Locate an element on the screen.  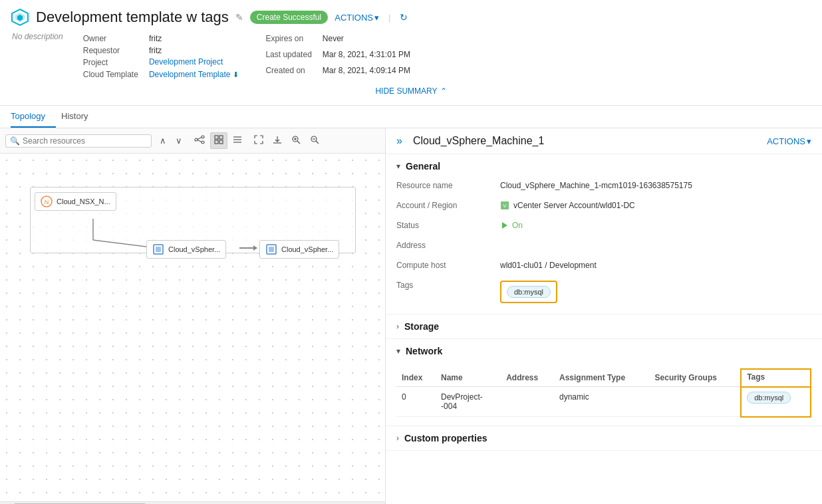
section-general-chevron: ▾ is located at coordinates (398, 166).